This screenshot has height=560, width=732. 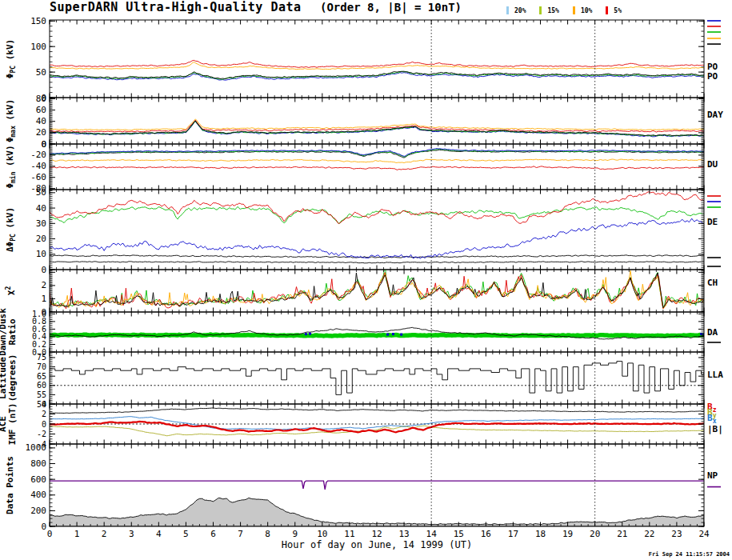 What do you see at coordinates (541, 534) in the screenshot?
I see `svg-text: 18` at bounding box center [541, 534].